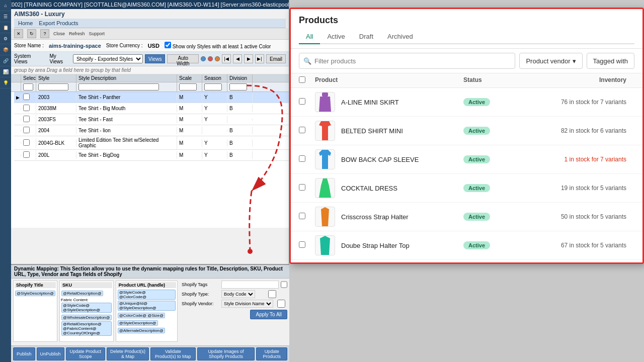 Image resolution: width=644 pixels, height=362 pixels. Describe the element at coordinates (6, 39) in the screenshot. I see `nav-icon-4: ⚙` at that location.